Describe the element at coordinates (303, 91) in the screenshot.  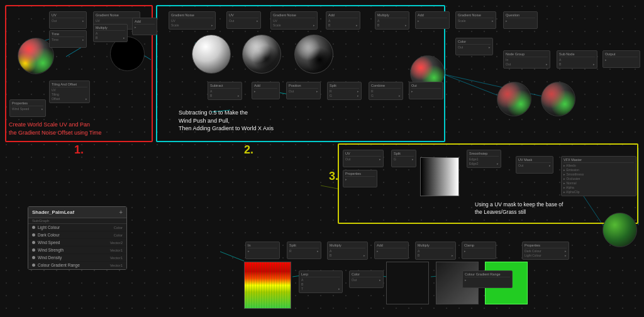
I see `node-position-1: Position Out▸` at that location.